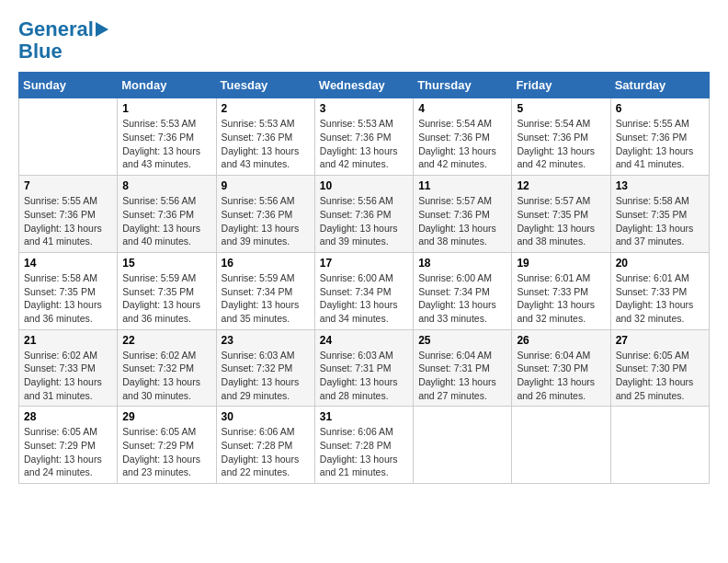 The image size is (728, 563). Describe the element at coordinates (56, 29) in the screenshot. I see `logo-line1: General` at that location.